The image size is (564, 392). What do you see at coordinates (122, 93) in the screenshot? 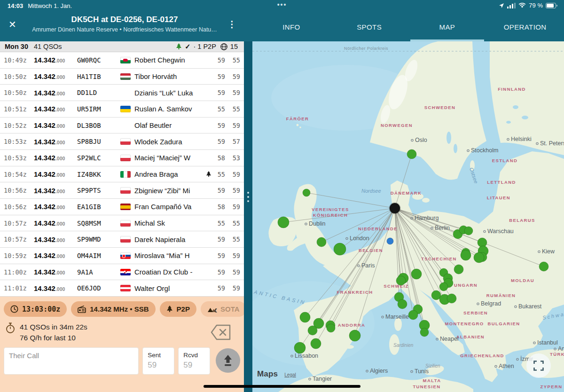
I see `qso-row: 10:50z14.342.000DD1LDDzianis “Luk” Luka5…` at bounding box center [122, 93].